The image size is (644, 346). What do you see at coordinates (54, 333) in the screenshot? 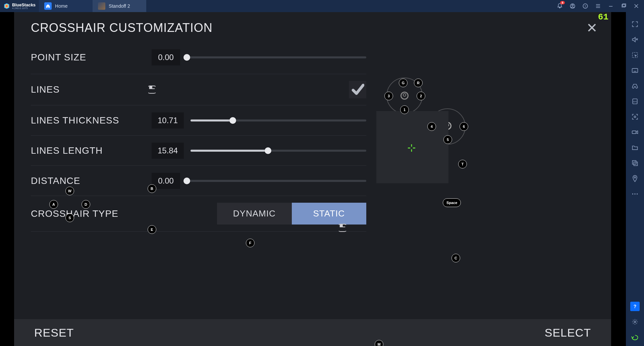
I see `reset-button: RESET` at bounding box center [54, 333].